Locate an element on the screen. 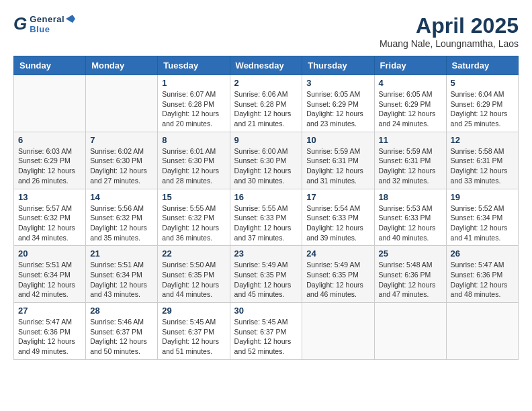 Image resolution: width=532 pixels, height=411 pixels. day-number: 17 is located at coordinates (338, 197).